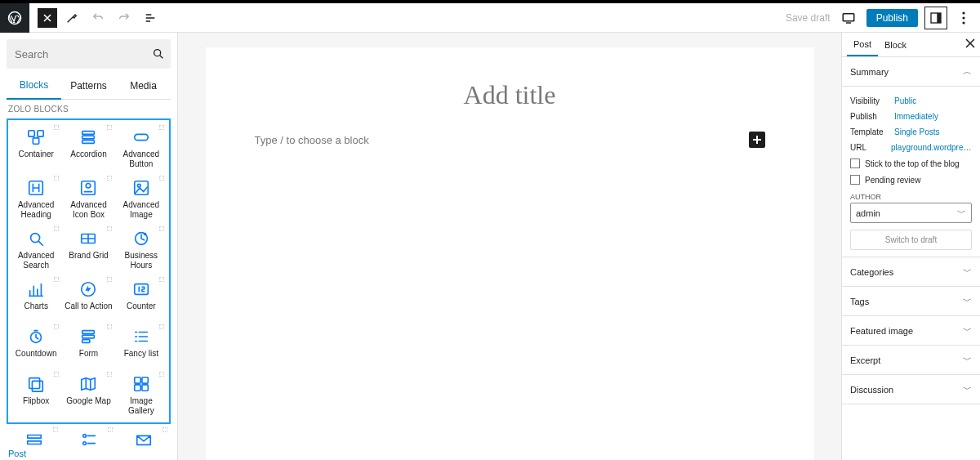  Describe the element at coordinates (911, 180) in the screenshot. I see `pending-review-checkbox: Pending review` at that location.